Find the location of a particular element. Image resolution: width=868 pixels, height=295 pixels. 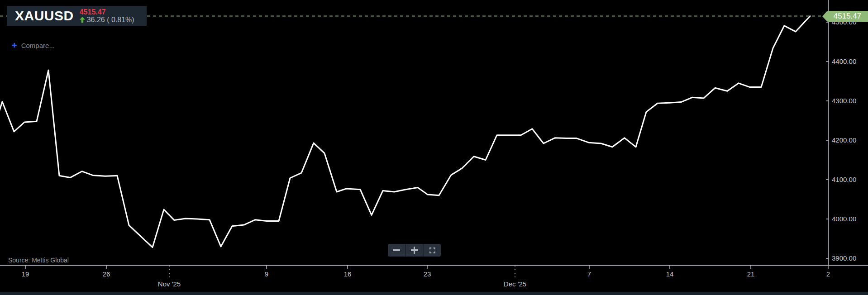

price-axis-scale is located at coordinates (849, 133).